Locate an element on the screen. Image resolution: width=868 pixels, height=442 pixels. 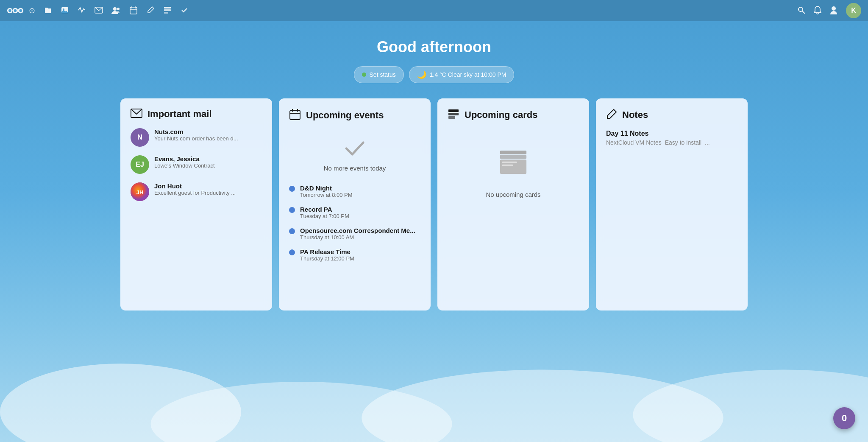
no-events-section: No more events today is located at coordinates (355, 158).